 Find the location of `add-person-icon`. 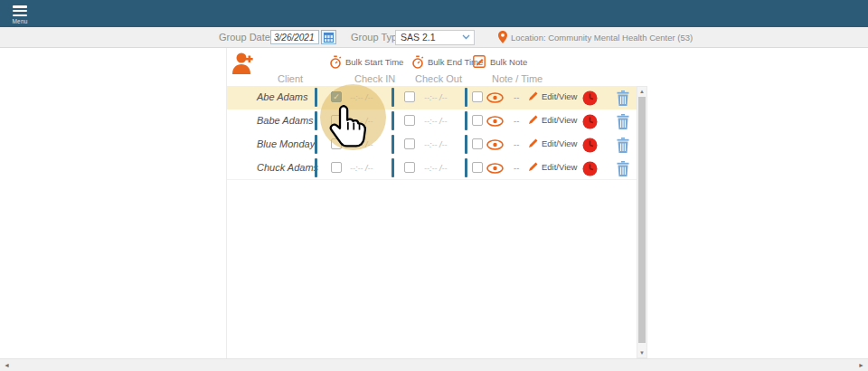

add-person-icon is located at coordinates (244, 63).